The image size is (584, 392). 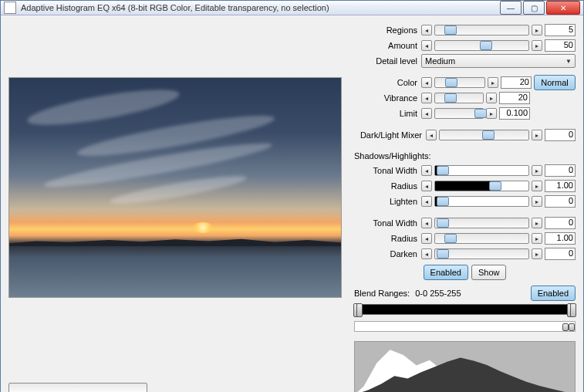 What do you see at coordinates (459, 98) in the screenshot?
I see `vibrance-slider` at bounding box center [459, 98].